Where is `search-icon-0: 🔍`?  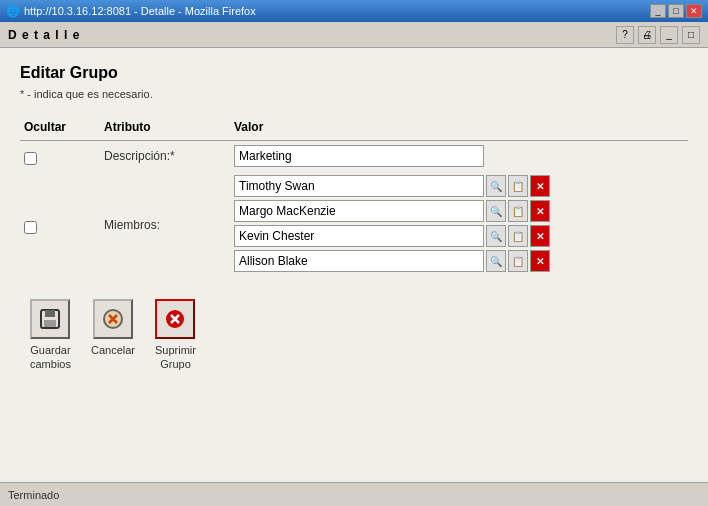
search-icon-0: 🔍 is located at coordinates (496, 186).